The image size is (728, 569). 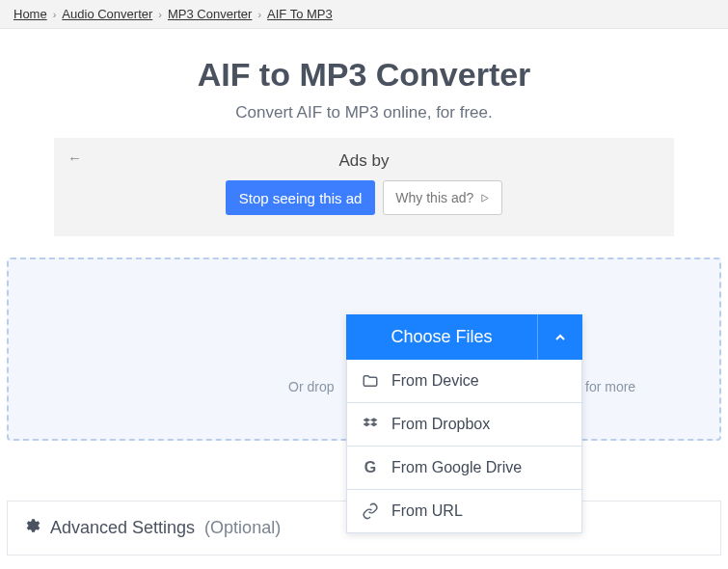 What do you see at coordinates (370, 468) in the screenshot?
I see `google-icon: G` at bounding box center [370, 468].